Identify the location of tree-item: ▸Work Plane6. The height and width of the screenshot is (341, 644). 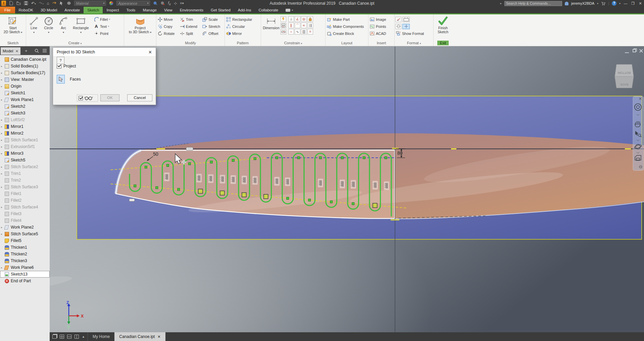
(25, 267).